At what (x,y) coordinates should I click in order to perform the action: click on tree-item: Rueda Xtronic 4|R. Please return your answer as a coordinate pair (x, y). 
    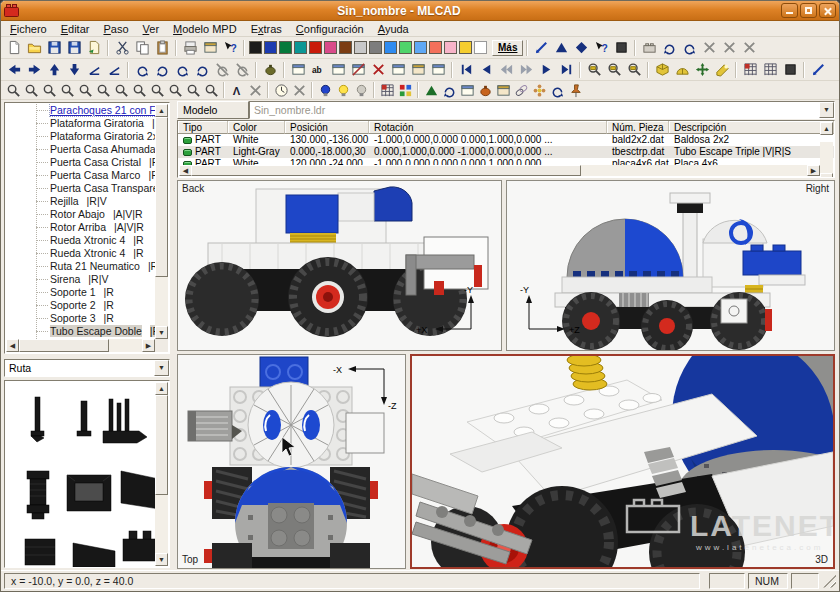
    Looking at the image, I should click on (80, 254).